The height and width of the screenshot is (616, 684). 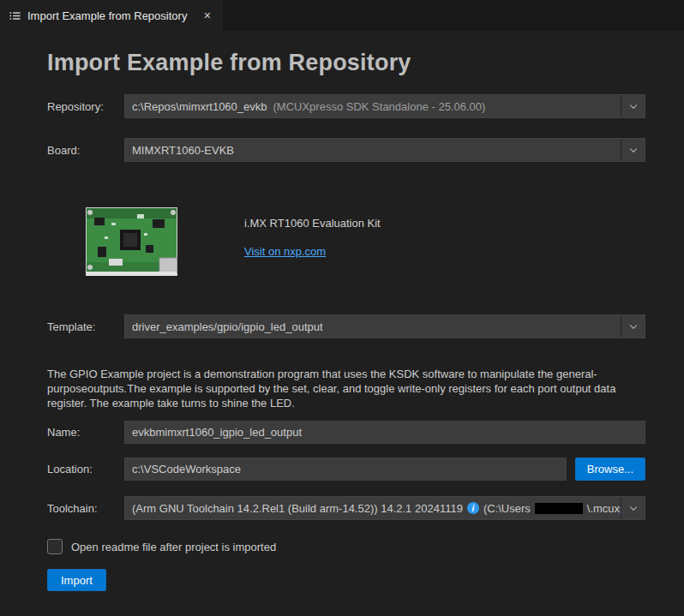 I want to click on toolchain-info-icon: i, so click(x=473, y=508).